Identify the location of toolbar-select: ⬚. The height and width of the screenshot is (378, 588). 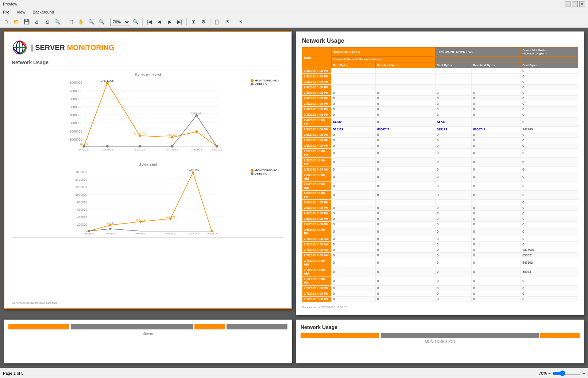
(71, 22).